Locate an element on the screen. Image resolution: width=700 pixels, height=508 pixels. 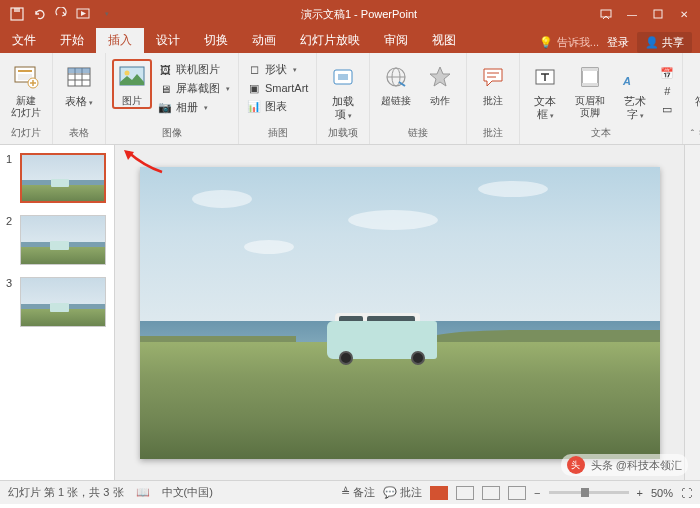
comment-icon is located at coordinates (493, 77).